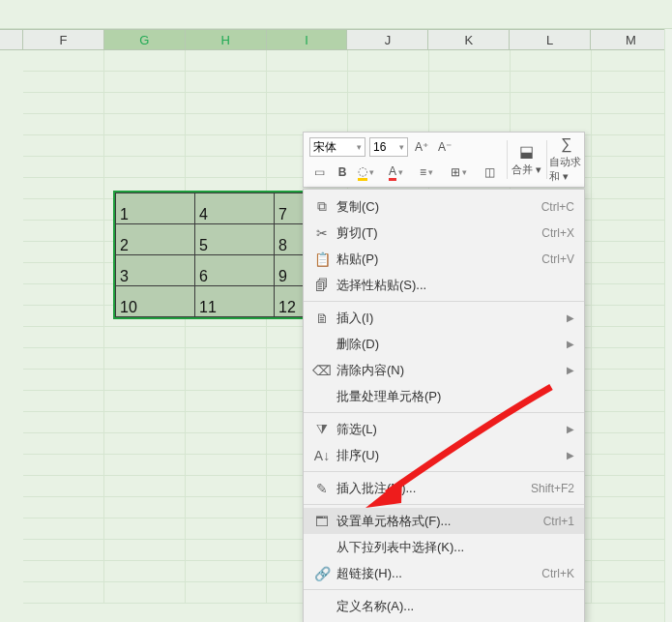 This screenshot has width=672, height=622. Describe the element at coordinates (145, 40) in the screenshot. I see `column-header-G: G` at that location.